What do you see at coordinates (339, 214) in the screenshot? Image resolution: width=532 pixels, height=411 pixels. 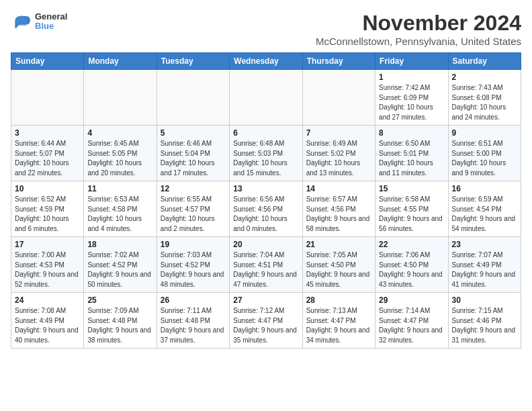 I see `day-info: Sunrise: 6:57 AM Sunset: 4:56 PM Dayligh…` at bounding box center [339, 214].